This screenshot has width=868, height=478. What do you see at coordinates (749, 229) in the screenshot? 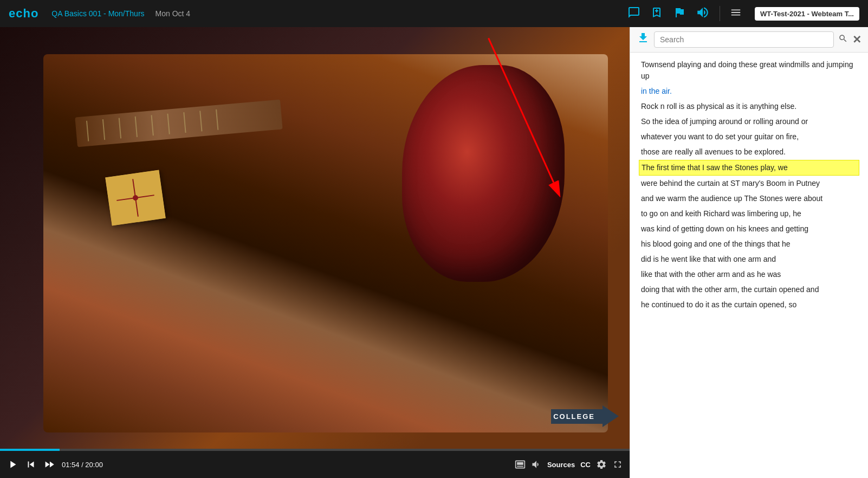
I see `transcript-line: was kind of getting down on his knees an…` at bounding box center [749, 229].